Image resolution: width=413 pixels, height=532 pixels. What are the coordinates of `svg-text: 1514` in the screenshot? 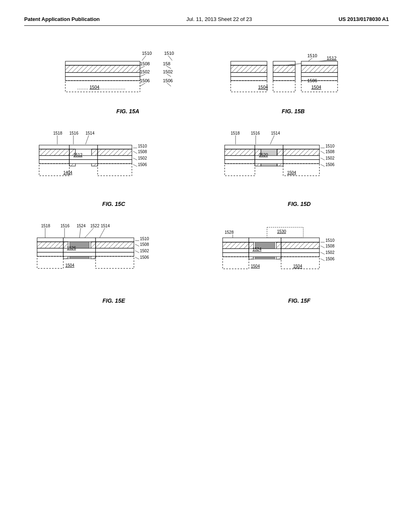 It's located at (90, 133).